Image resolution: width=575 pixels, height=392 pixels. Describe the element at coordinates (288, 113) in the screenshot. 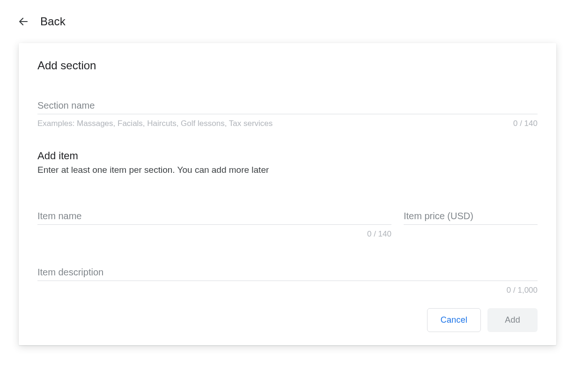

I see `section-name-field: Examples: Massages, Facials, Haircuts, G…` at that location.